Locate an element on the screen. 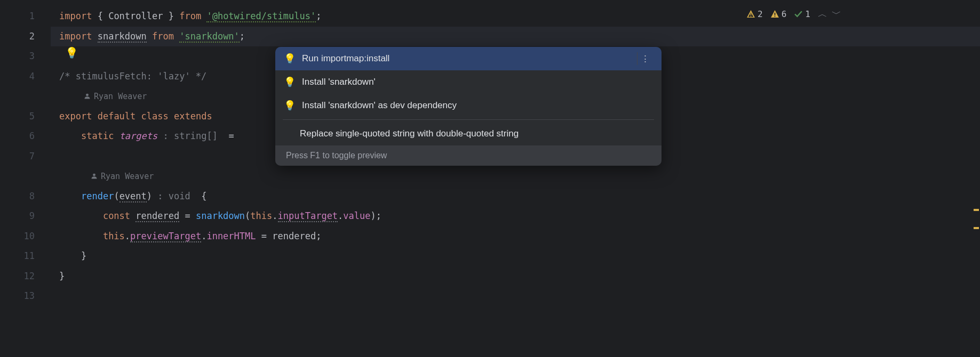 The width and height of the screenshot is (980, 357). inspection-nav: ︿ ﹀ is located at coordinates (830, 14).